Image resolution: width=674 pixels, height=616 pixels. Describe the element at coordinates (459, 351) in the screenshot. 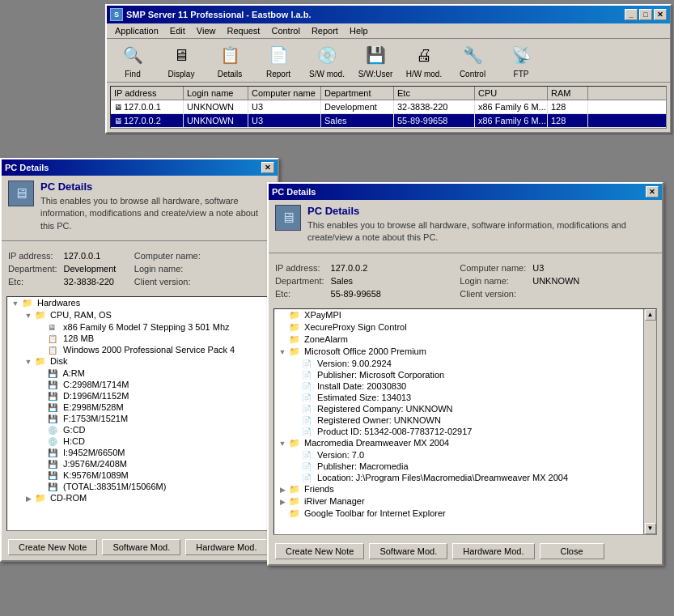

I see `tree-item: ▼📁 Microsoft Office 2000 Premium` at that location.